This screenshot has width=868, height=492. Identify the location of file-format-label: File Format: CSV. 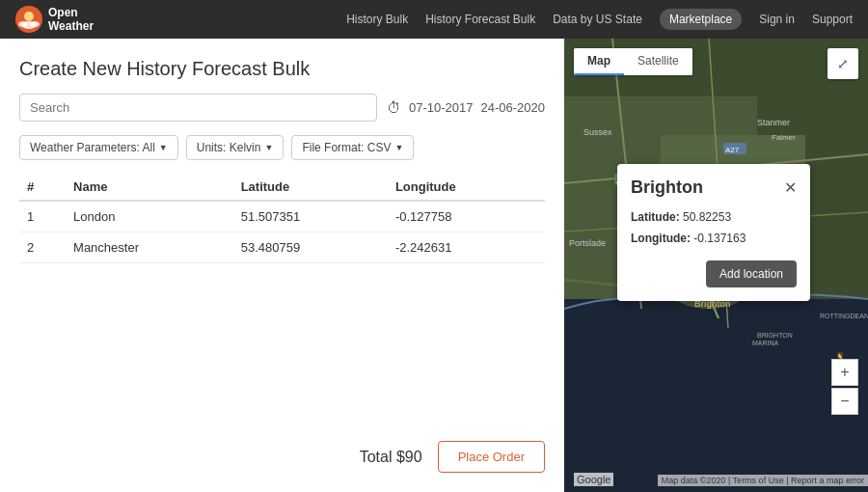
(346, 148).